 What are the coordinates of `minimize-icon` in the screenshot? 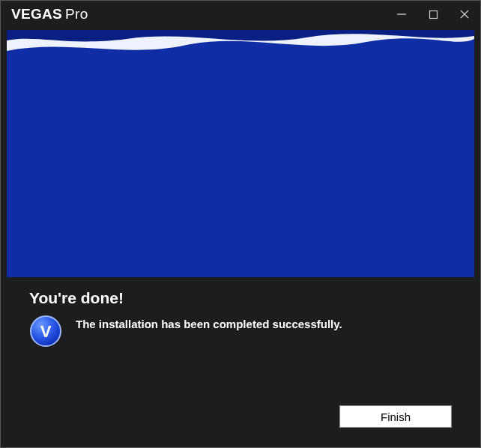 It's located at (402, 14).